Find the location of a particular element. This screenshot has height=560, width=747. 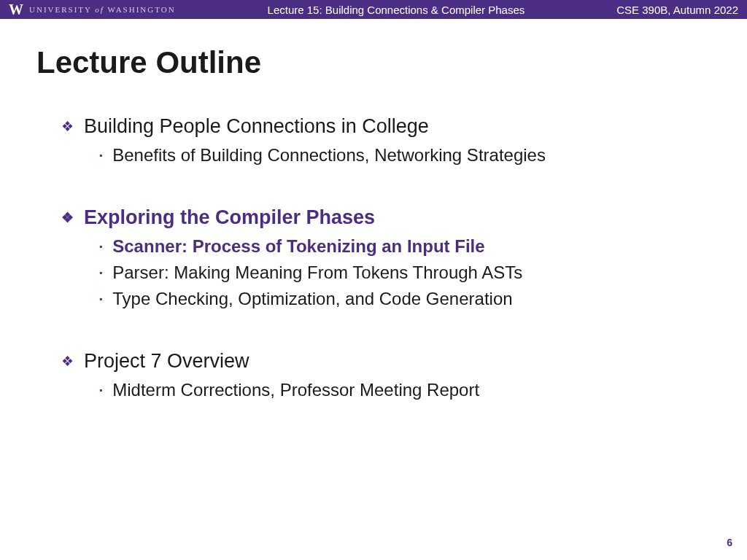

outline-section-3: ❖ Project 7 Overview ▪ Midterm Correctio… is located at coordinates (374, 375).